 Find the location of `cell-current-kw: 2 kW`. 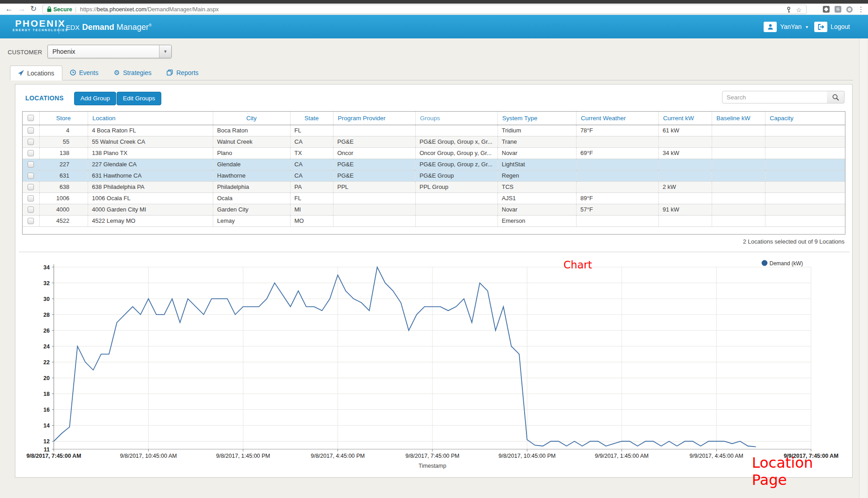

cell-current-kw: 2 kW is located at coordinates (685, 187).